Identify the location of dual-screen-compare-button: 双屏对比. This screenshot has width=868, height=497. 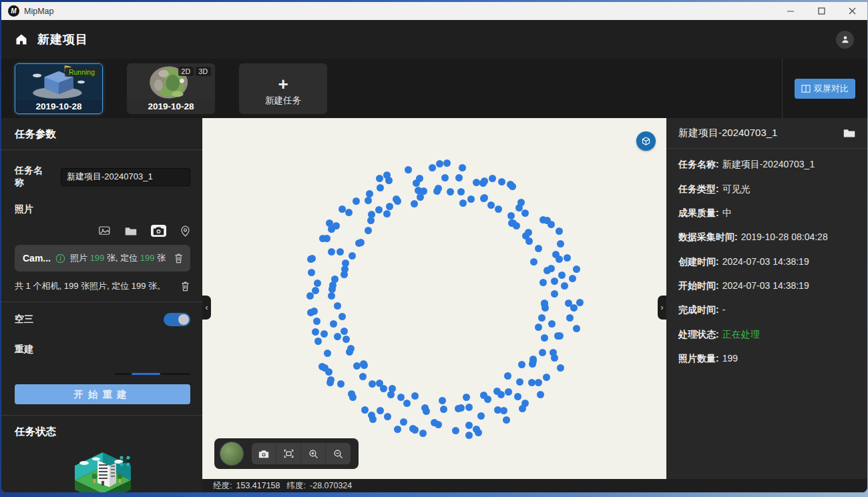
(825, 89).